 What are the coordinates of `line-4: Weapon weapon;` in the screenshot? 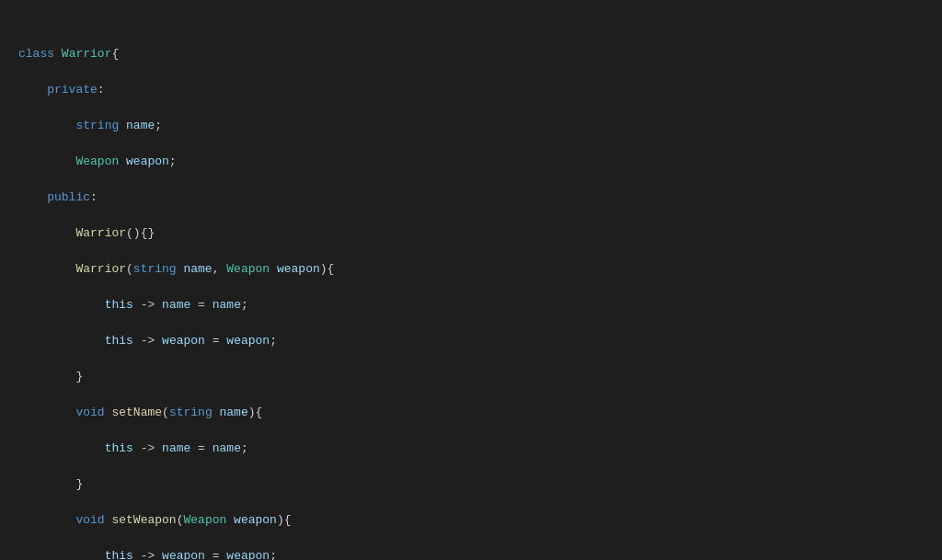 It's located at (471, 162).